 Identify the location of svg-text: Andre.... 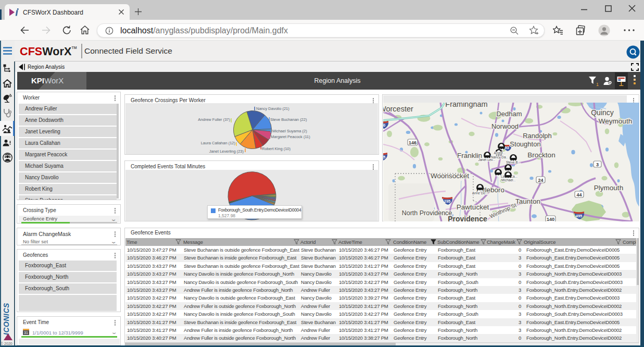
(500, 153).